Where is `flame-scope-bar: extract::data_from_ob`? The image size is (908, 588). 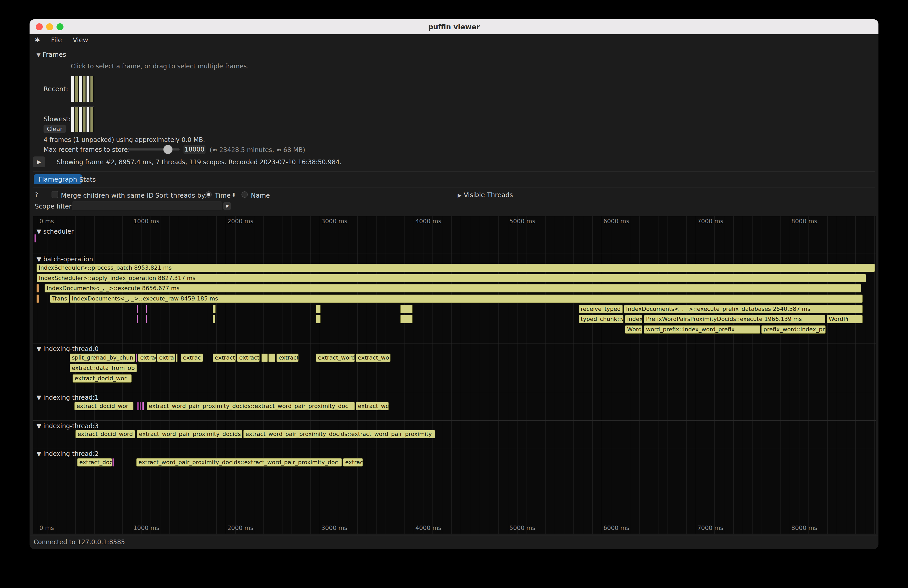
flame-scope-bar: extract::data_from_ob is located at coordinates (103, 368).